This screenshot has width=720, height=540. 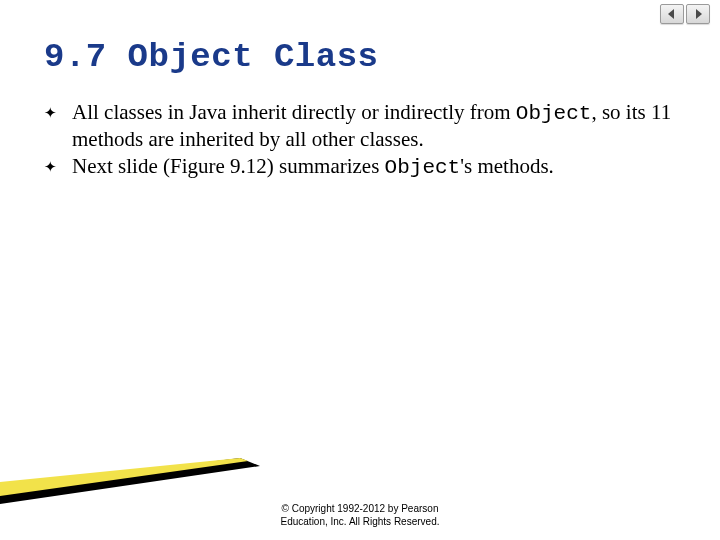 I want to click on nav-buttons, so click(x=685, y=14).